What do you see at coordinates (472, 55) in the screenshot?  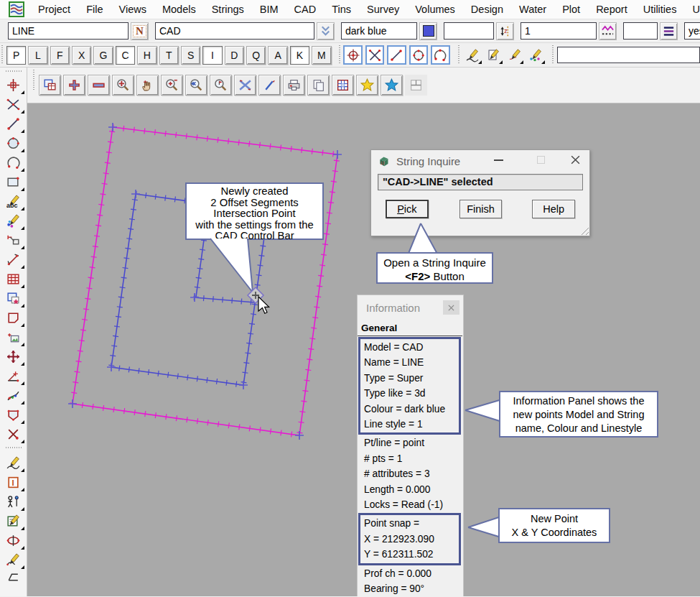 I see `draw-string-tool` at bounding box center [472, 55].